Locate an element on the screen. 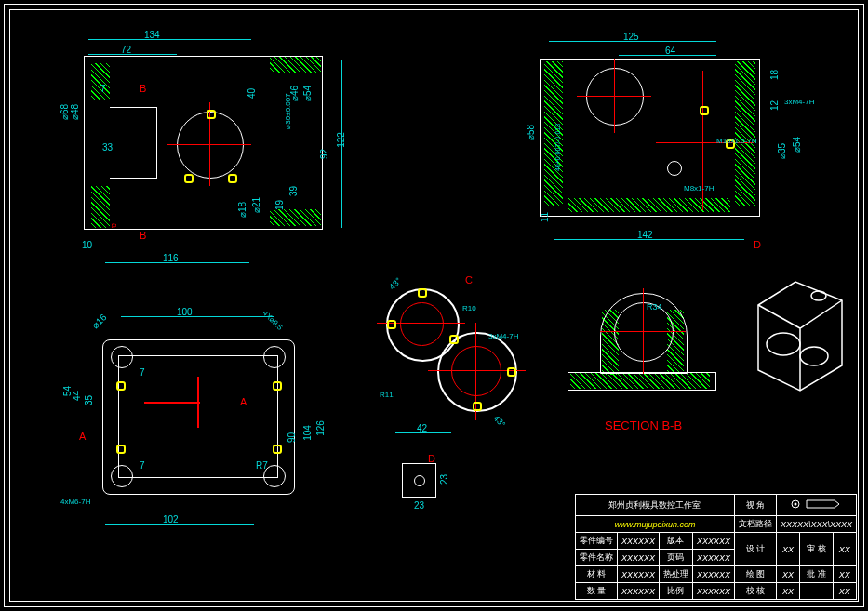 This screenshot has height=611, width=868. dim: R7 is located at coordinates (262, 465).